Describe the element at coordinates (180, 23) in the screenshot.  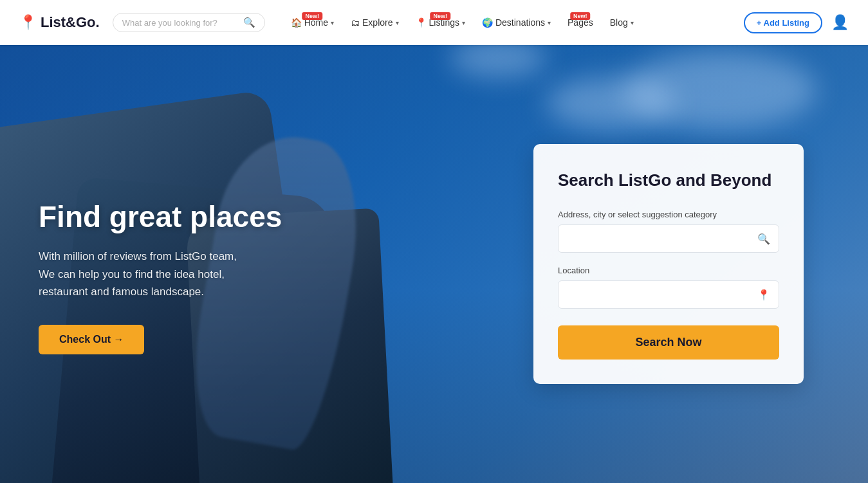
I see `header-search-input` at that location.